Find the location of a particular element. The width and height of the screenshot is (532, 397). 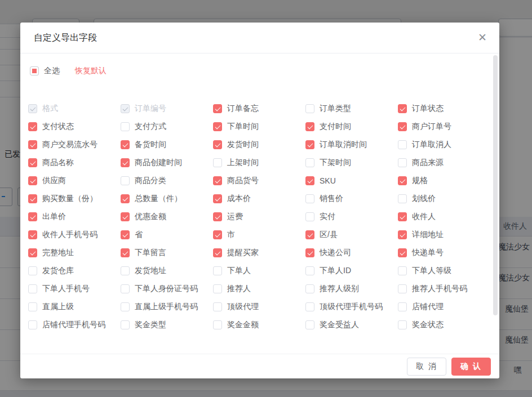

export-field-item: 直属上级 is located at coordinates (74, 307).